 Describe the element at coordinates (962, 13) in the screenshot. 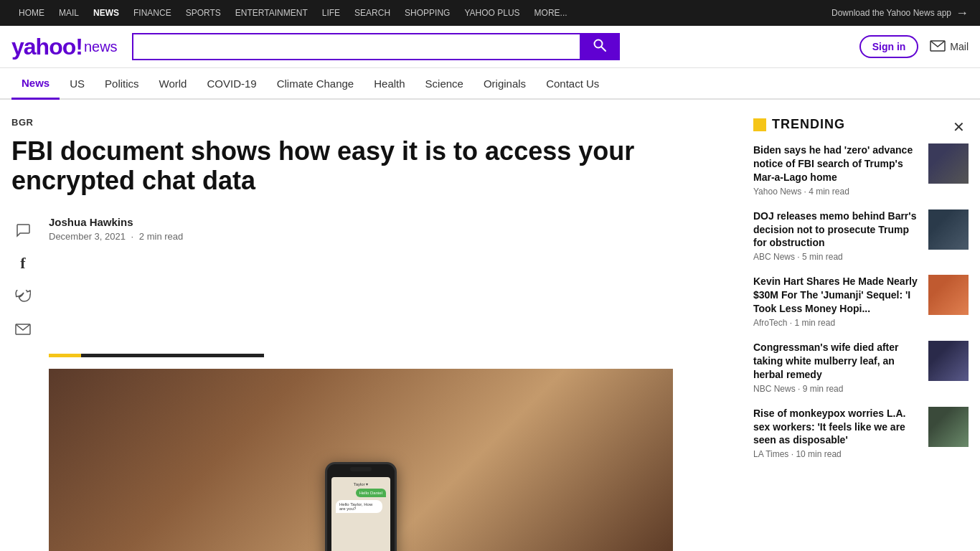

I see `arrow-icon: →` at that location.